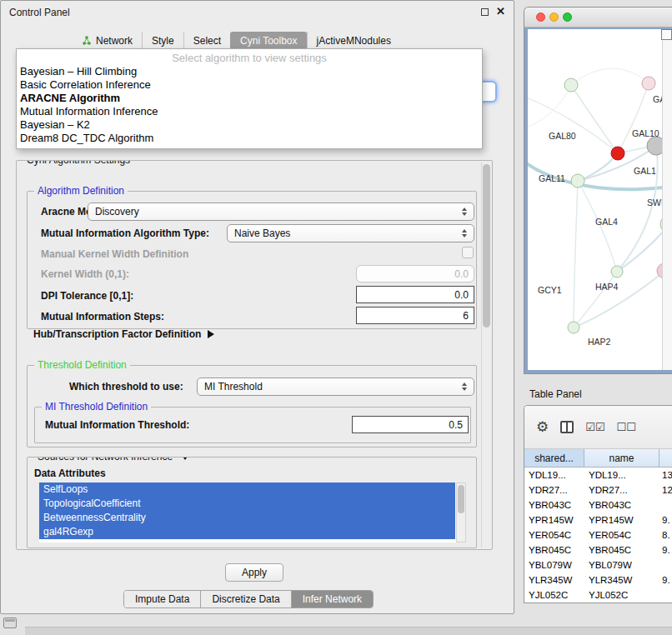 The image size is (672, 635). What do you see at coordinates (542, 427) in the screenshot?
I see `gear-icon: ⚙` at bounding box center [542, 427].